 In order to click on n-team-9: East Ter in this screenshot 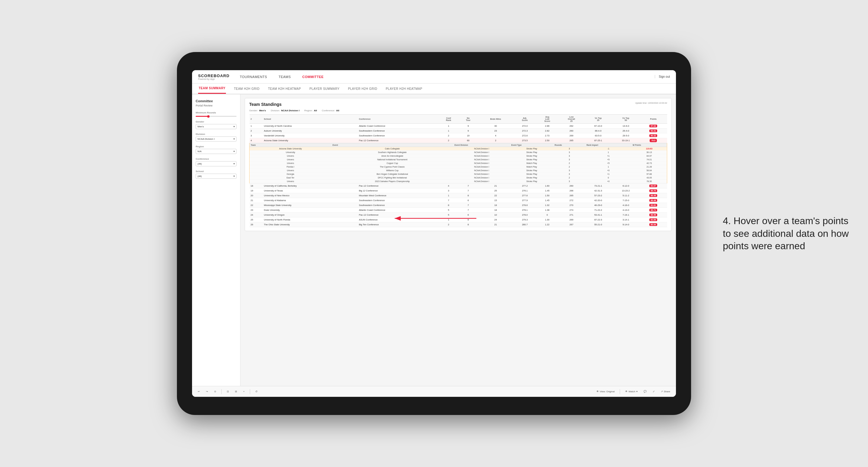, I will do `click(290, 178)`.